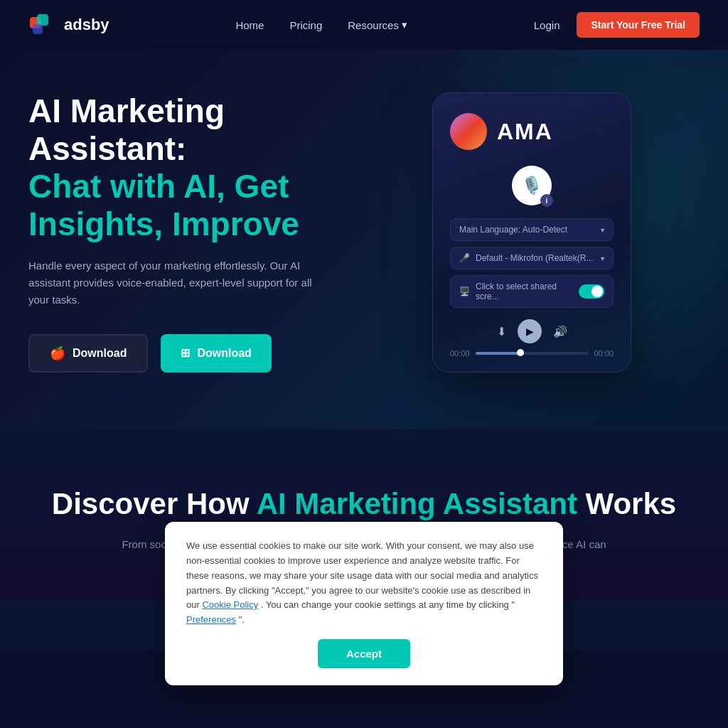 The image size is (728, 728). What do you see at coordinates (364, 654) in the screenshot?
I see `accept-button: Accept` at bounding box center [364, 654].